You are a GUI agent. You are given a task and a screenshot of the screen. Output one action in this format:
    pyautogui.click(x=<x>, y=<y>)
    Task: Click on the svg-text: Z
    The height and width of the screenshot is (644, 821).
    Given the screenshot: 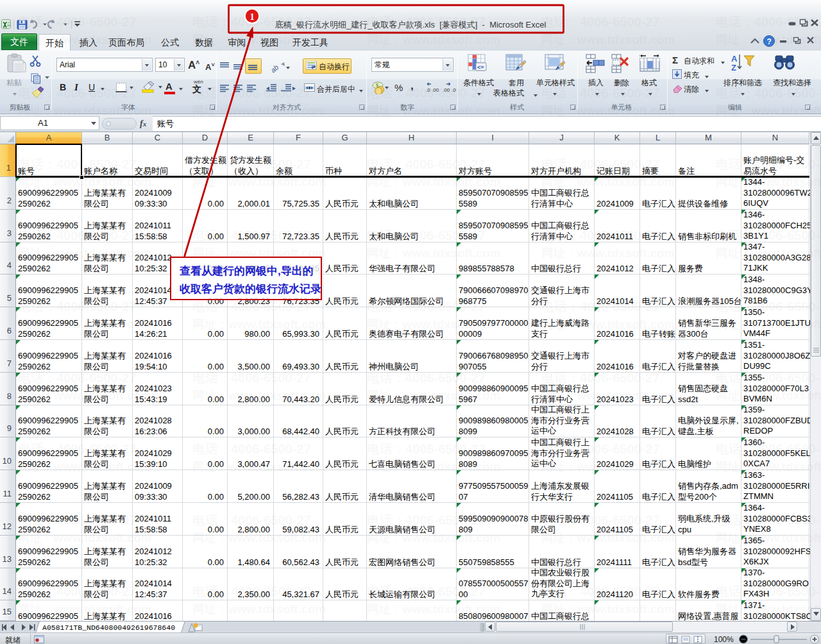 What is the action you would take?
    pyautogui.click(x=734, y=68)
    